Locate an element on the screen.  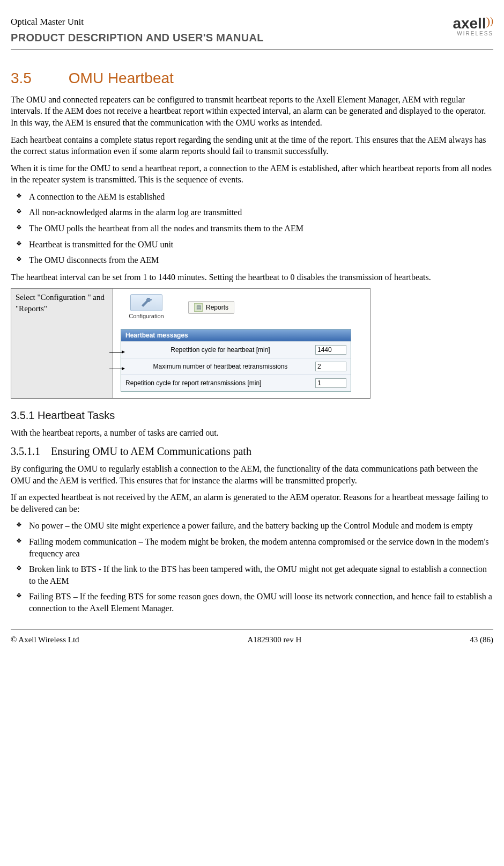
reports-label: Reports is located at coordinates (217, 307).